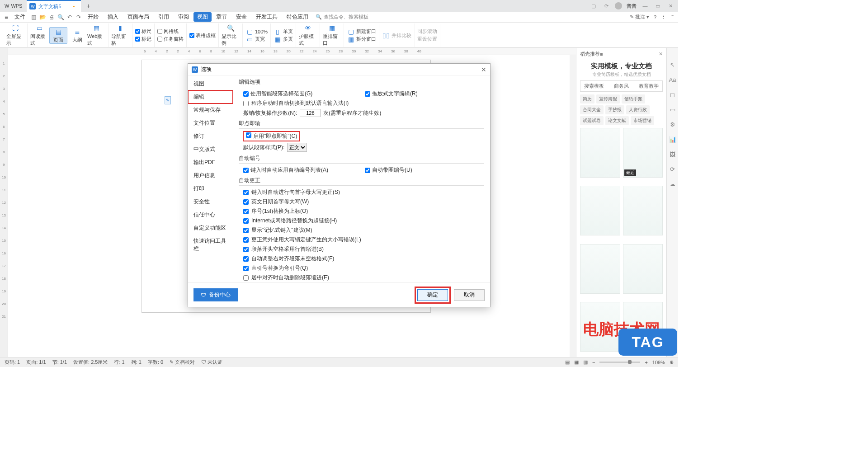  I want to click on undo-hint: 次(需重启程序才能生效), so click(352, 113).